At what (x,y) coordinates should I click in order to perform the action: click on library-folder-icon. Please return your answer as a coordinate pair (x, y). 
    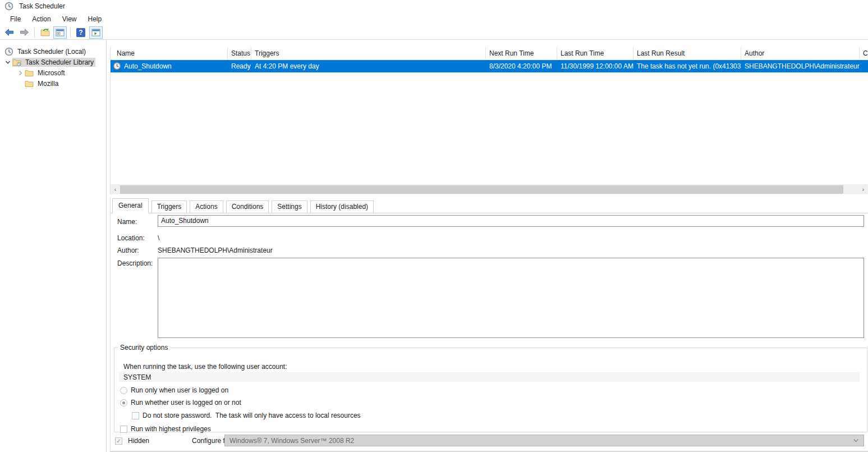
    Looking at the image, I should click on (17, 62).